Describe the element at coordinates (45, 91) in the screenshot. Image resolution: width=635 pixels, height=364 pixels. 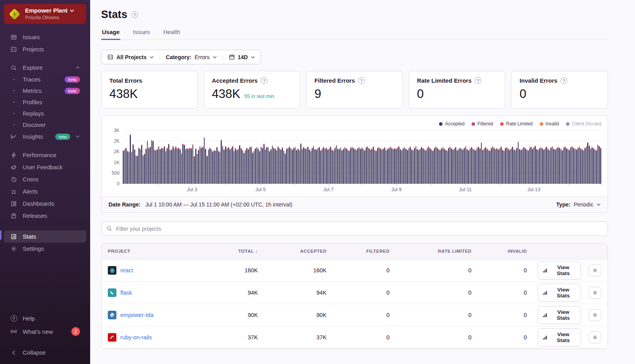
I see `sidebar-item-metrics: Metrics beta` at that location.